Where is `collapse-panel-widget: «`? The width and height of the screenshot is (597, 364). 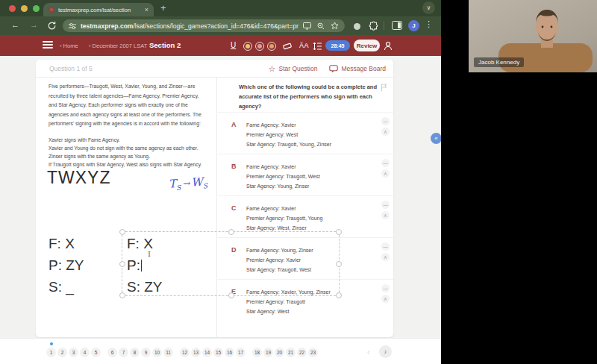
collapse-panel-widget: « is located at coordinates (436, 139).